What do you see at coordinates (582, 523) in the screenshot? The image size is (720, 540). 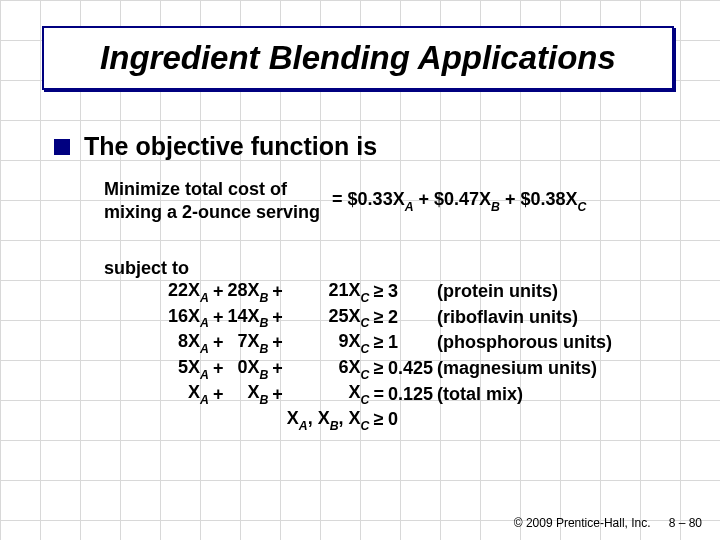 I see `copyright-text: © 2009 Prentice-Hall, Inc.` at bounding box center [582, 523].